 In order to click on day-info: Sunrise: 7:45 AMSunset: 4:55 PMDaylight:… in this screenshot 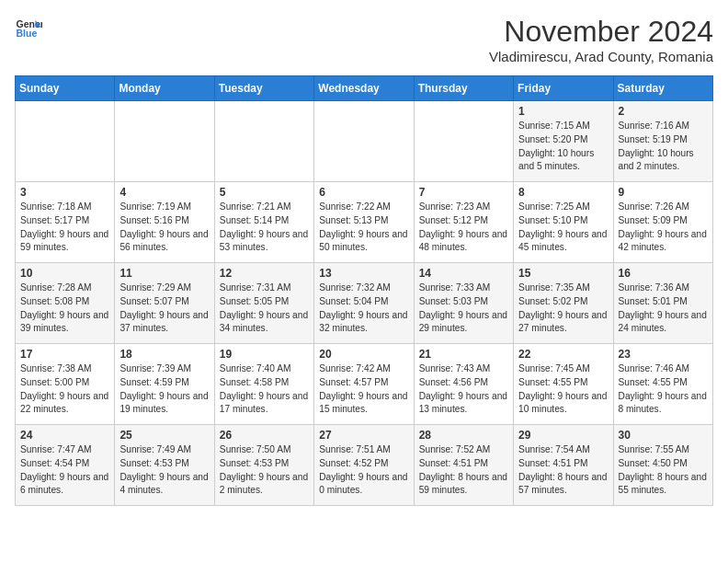, I will do `click(563, 390)`.